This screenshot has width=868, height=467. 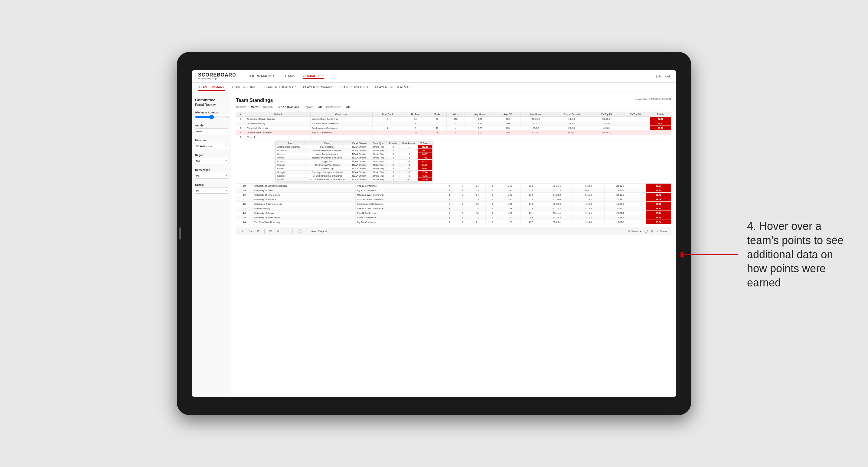 I want to click on logo-area: SCOREBOARD Powered by clippi, so click(x=217, y=76).